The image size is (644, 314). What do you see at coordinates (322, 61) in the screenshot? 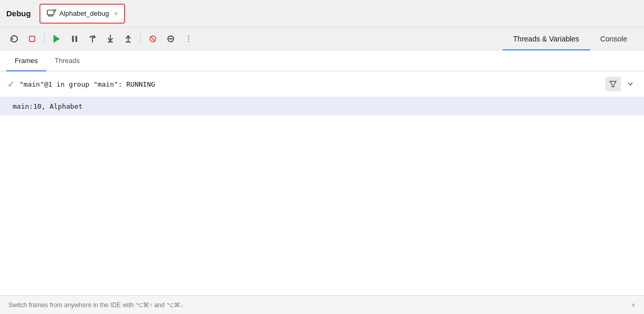
I see `sub-tabs: Frames Threads` at bounding box center [322, 61].